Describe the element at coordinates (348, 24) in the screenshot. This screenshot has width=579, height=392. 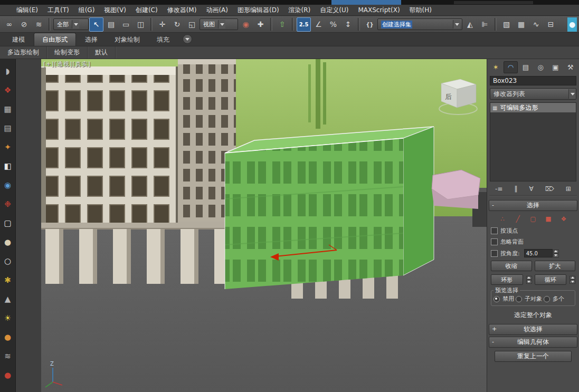
I see `spinner-snap-icon: ↕` at that location.